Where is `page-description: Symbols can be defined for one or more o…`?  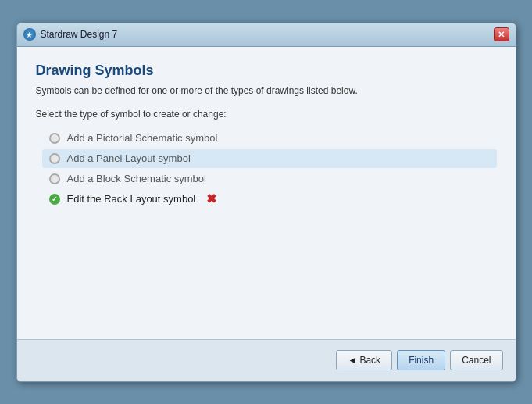 page-description: Symbols can be defined for one or more o… is located at coordinates (266, 91).